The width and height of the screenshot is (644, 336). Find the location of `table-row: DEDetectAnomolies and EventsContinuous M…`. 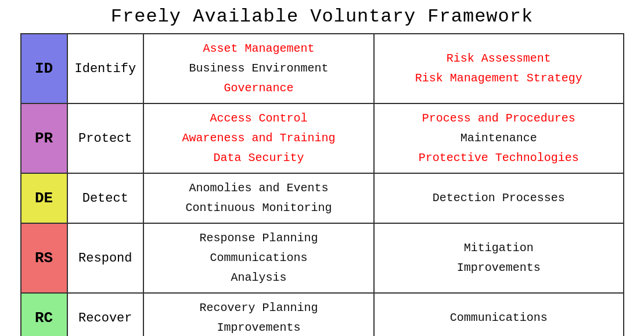

table-row: DEDetectAnomolies and EventsContinuous M… is located at coordinates (322, 198).